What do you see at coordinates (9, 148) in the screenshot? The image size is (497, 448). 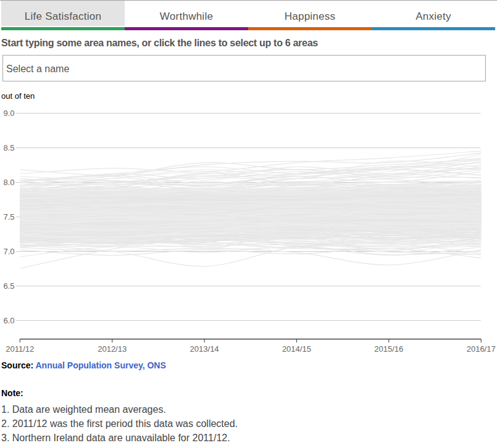 I see `svg-text: 8.5` at bounding box center [9, 148].